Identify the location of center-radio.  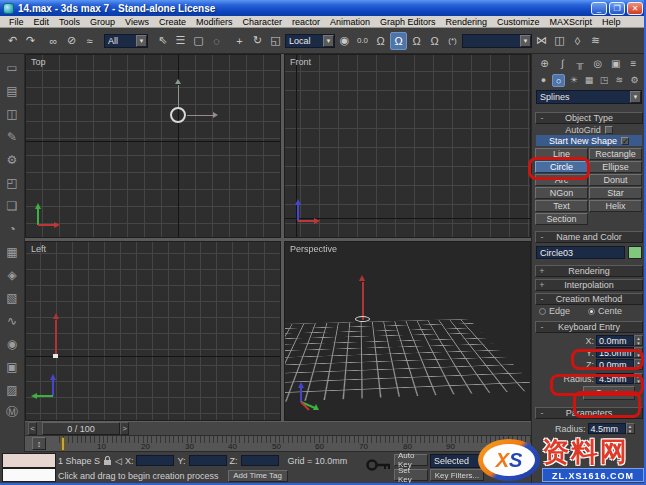
(592, 312).